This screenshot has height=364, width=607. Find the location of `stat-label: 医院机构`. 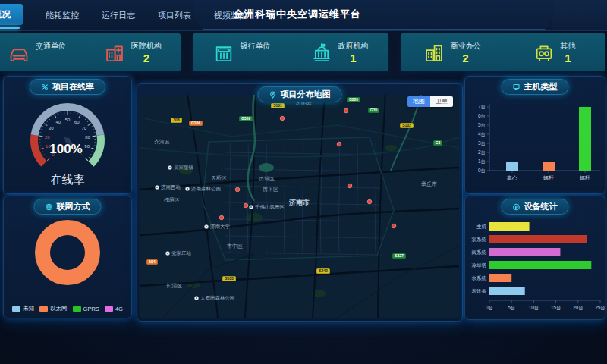

stat-label: 医院机构 is located at coordinates (146, 46).